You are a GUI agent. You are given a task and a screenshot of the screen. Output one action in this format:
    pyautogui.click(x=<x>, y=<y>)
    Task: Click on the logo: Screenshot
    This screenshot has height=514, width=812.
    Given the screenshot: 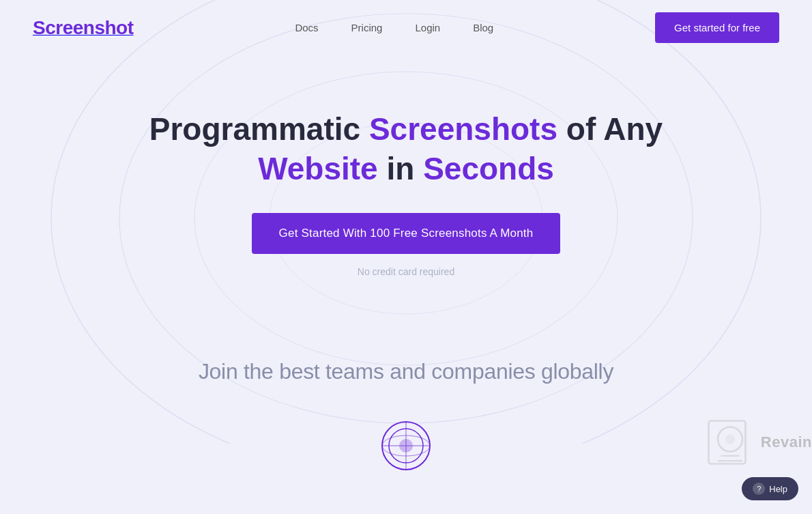 What is the action you would take?
    pyautogui.click(x=83, y=28)
    